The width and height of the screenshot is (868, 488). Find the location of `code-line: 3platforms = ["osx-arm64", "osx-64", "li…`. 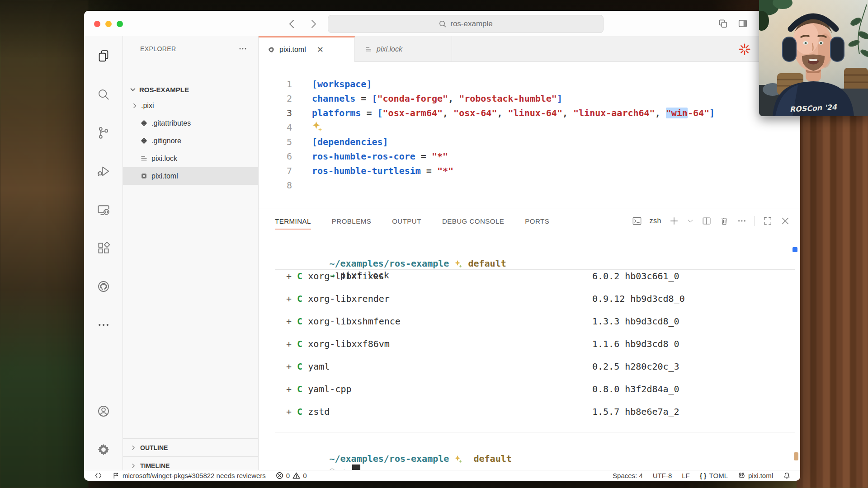

code-line: 3platforms = ["osx-arm64", "osx-64", "li… is located at coordinates (529, 113).